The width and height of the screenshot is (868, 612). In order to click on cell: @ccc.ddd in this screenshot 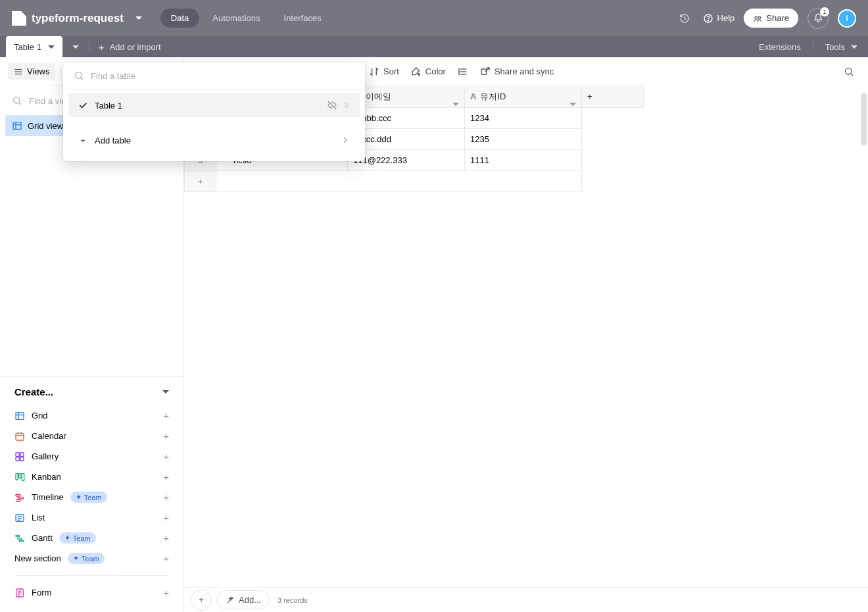, I will do `click(406, 139)`.